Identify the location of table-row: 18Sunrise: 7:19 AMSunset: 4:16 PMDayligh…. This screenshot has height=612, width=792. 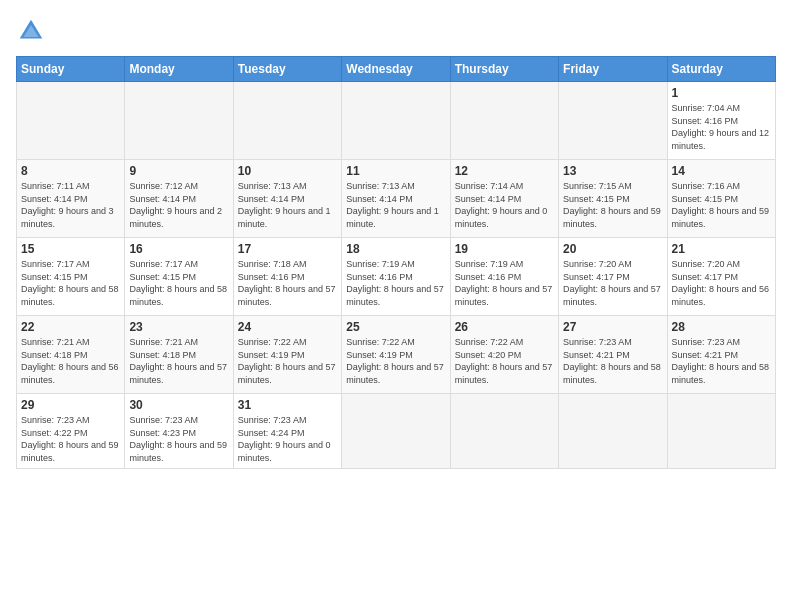
(396, 277).